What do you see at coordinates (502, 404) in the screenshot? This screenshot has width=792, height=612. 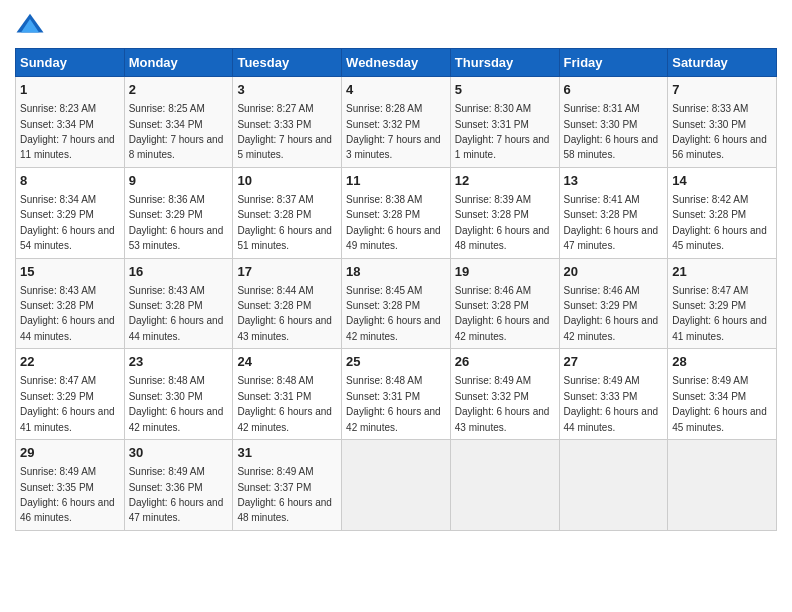 I see `day-info: Sunrise: 8:49 AMSunset: 3:32 PMDaylight:…` at bounding box center [502, 404].